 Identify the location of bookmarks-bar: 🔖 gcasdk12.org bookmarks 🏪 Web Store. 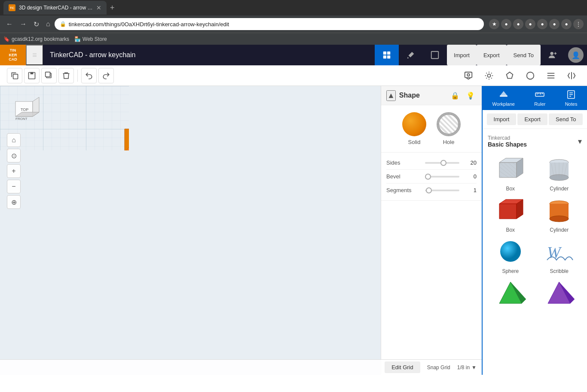
(294, 39).